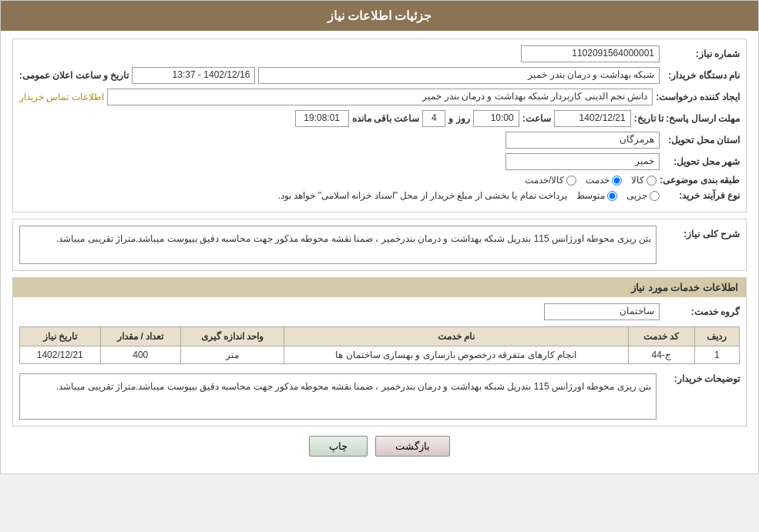  I want to click on category-row: طبقه بندی موضوعی: کالا خدمت کالا/خدمت, so click(379, 180).